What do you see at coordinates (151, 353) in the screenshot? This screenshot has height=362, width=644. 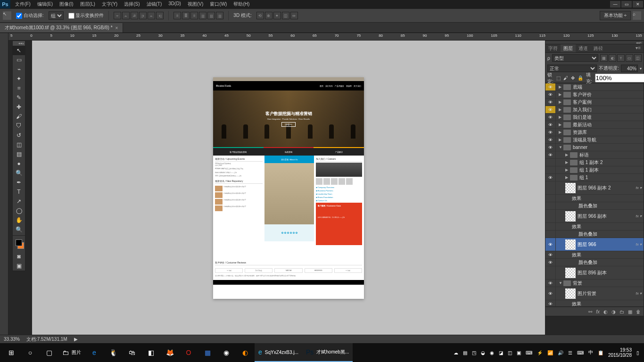 I see `taskbar-app1: ◧` at bounding box center [151, 353].